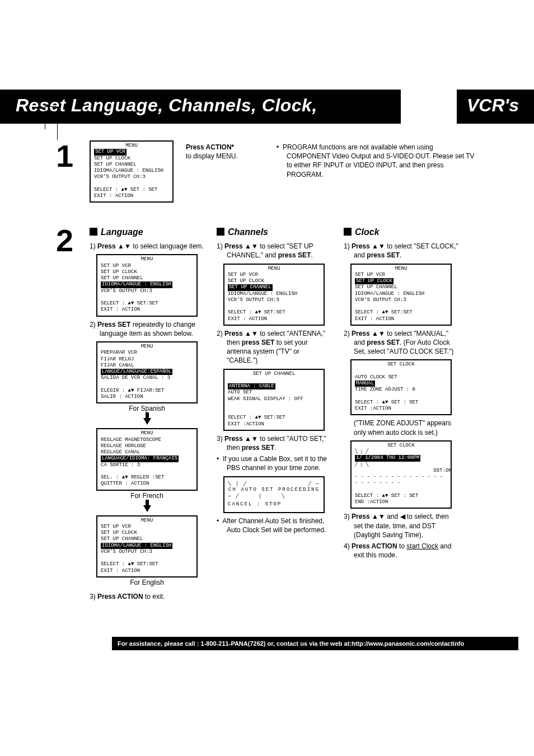 The image size is (534, 756). Describe the element at coordinates (401, 393) in the screenshot. I see `clock-column: Clock 1) Press ▲▼ to select "SET CLOCK,"…` at that location.